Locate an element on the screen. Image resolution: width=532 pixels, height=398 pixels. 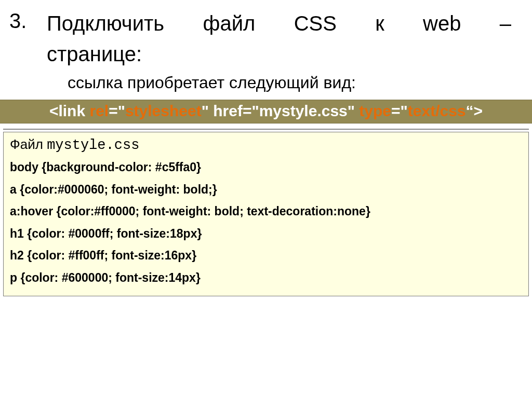
link-tag-bar: <link rel="stylesheet" href="mystyle.css… is located at coordinates (266, 112).